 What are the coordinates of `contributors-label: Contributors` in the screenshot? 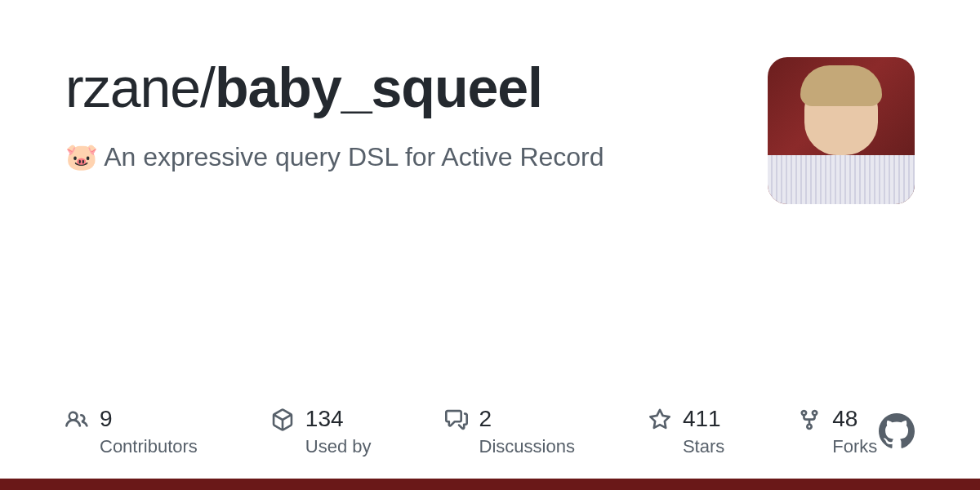 It's located at (149, 447).